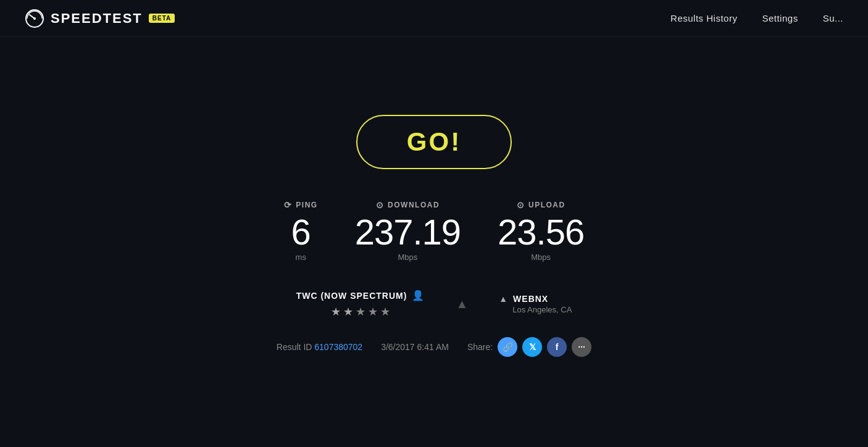 Image resolution: width=868 pixels, height=447 pixels. Describe the element at coordinates (531, 299) in the screenshot. I see `server-name-text: WEBNX` at that location.